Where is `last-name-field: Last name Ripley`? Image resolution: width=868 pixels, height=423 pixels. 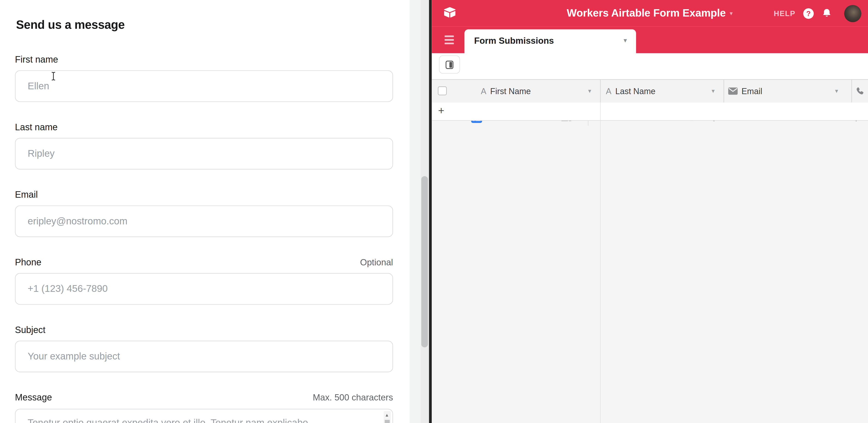
last-name-field: Last name Ripley is located at coordinates (204, 147).